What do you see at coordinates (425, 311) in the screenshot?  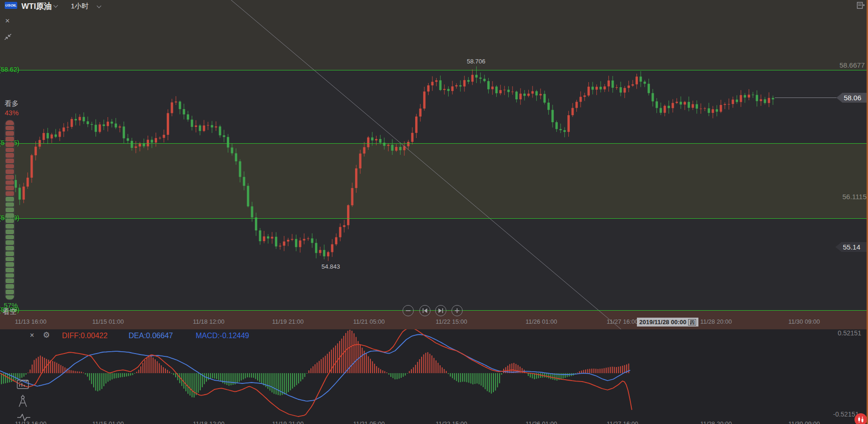 I see `scroll-to-start-button` at bounding box center [425, 311].